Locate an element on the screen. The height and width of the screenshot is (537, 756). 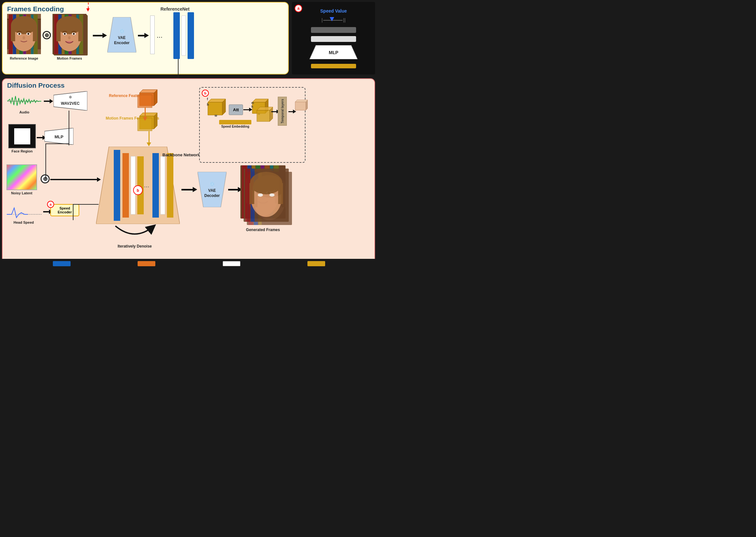
gold-bar is located at coordinates (334, 66).